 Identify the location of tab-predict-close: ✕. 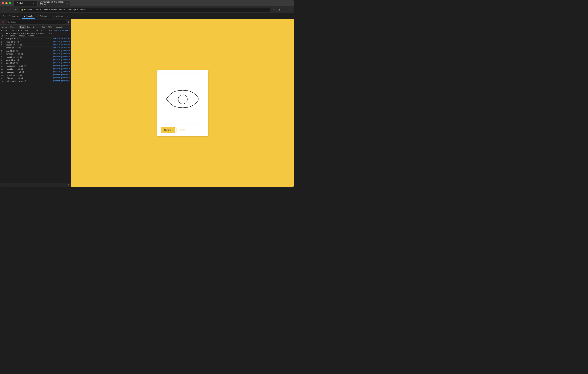
(34, 3).